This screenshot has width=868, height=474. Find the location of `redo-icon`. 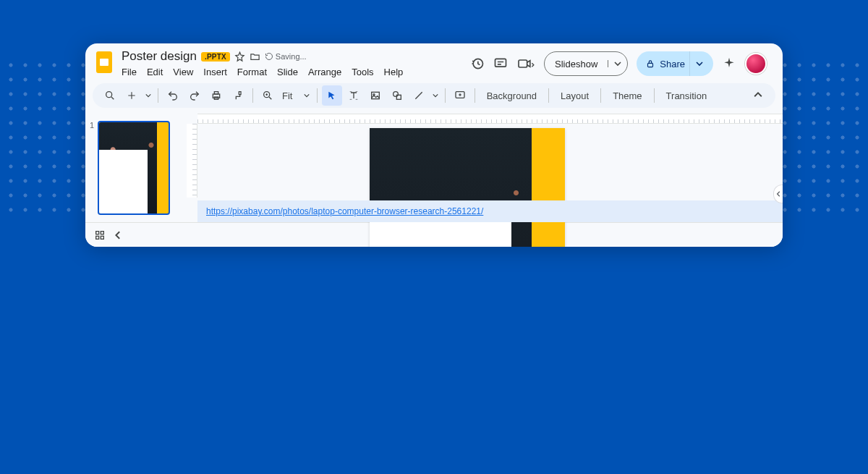

redo-icon is located at coordinates (195, 96).